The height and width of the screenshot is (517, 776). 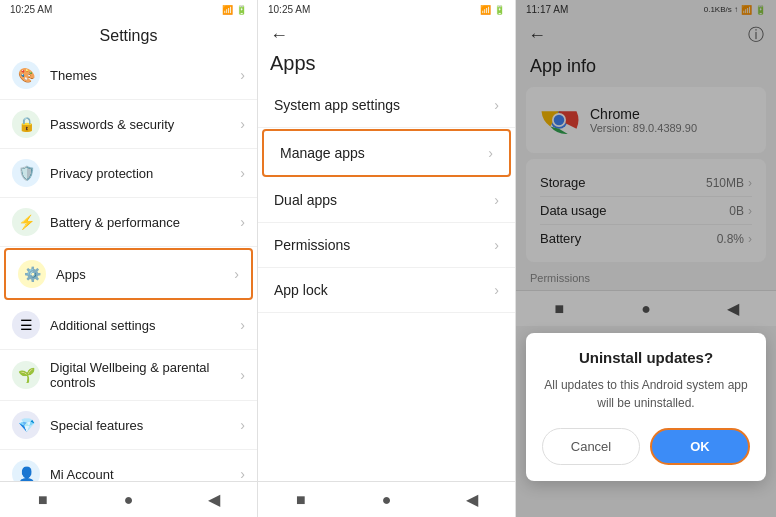 What do you see at coordinates (242, 474) in the screenshot?
I see `mi-chevron: ›` at bounding box center [242, 474].